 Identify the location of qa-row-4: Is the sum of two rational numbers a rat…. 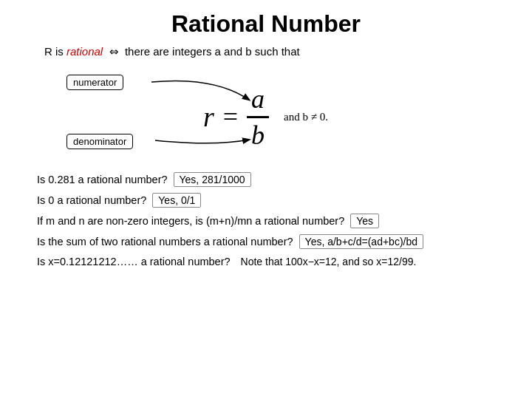
(273, 242).